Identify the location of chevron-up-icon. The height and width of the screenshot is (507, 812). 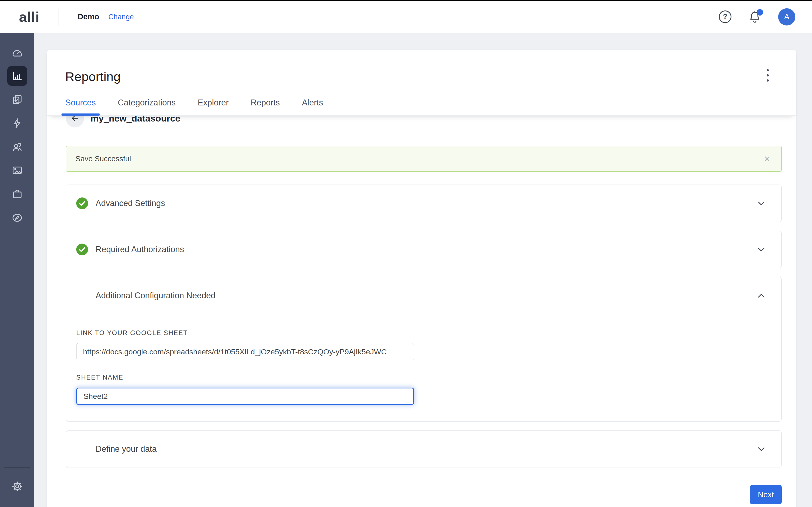
(761, 296).